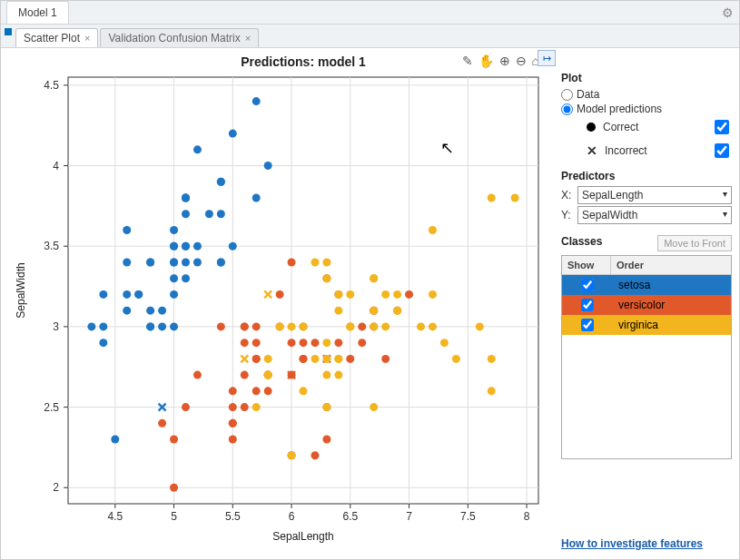  What do you see at coordinates (659, 139) in the screenshot?
I see `prediction-legend: Correct ✕ Incorrect` at bounding box center [659, 139].